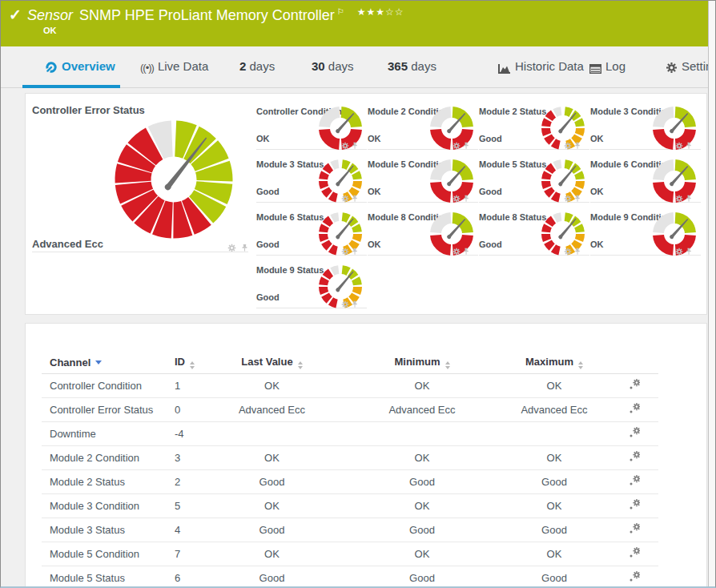 The image size is (716, 588). Describe the element at coordinates (174, 179) in the screenshot. I see `controller-error-status-gauge` at that location.